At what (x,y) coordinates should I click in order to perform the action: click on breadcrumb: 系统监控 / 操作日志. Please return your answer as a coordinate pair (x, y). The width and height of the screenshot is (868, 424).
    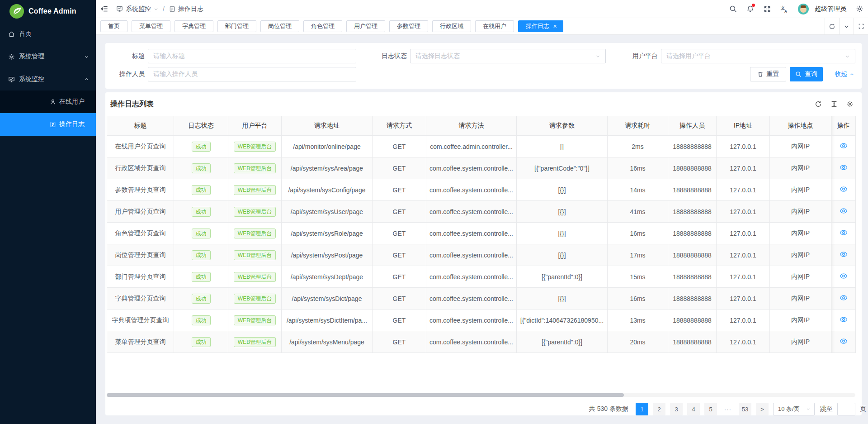
    Looking at the image, I should click on (160, 9).